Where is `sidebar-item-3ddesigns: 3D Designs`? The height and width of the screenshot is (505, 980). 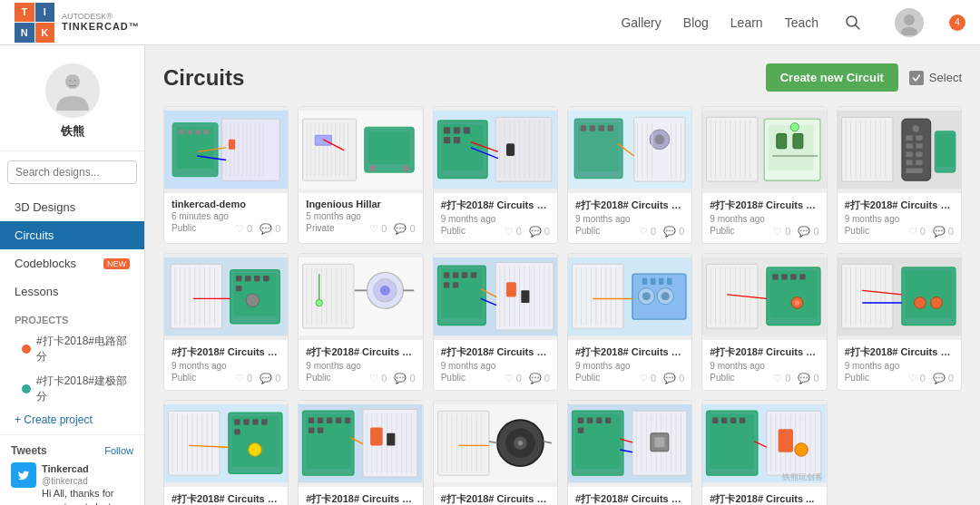
sidebar-item-3ddesigns: 3D Designs is located at coordinates (73, 207).